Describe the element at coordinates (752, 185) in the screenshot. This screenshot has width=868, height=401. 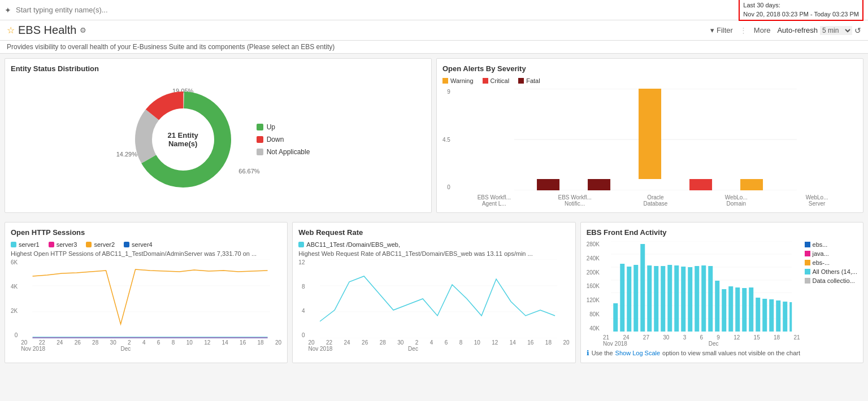
I see `bar5-warning` at that location.